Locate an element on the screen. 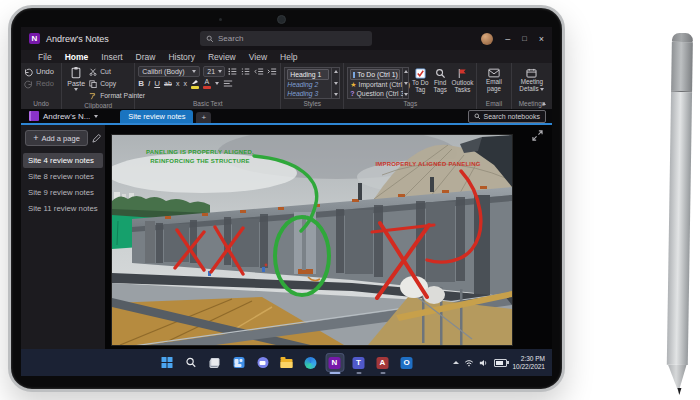 This screenshot has height=400, width=700. taskbar-clock: 2:30 PM 10/22/2021 is located at coordinates (528, 362).